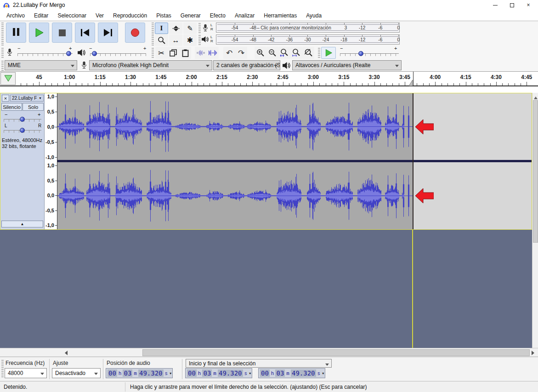 The width and height of the screenshot is (538, 392). What do you see at coordinates (296, 53) in the screenshot?
I see `fit-project-button` at bounding box center [296, 53].